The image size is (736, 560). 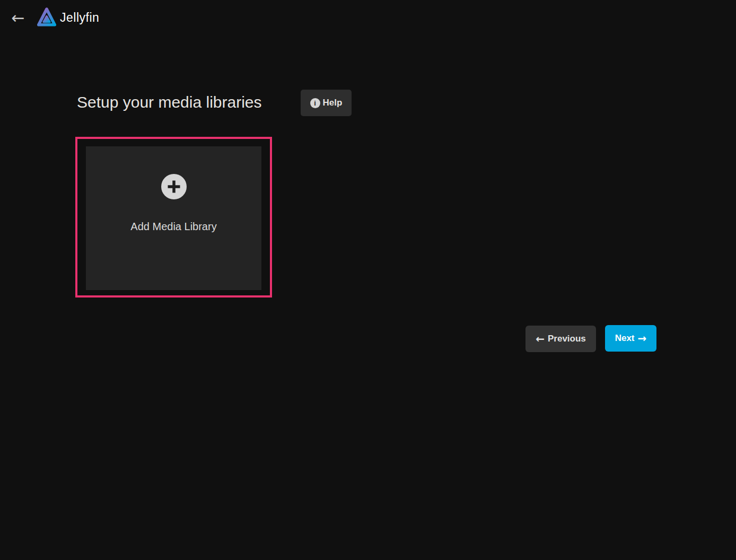 What do you see at coordinates (567, 339) in the screenshot?
I see `previous-button-label: Previous` at bounding box center [567, 339].